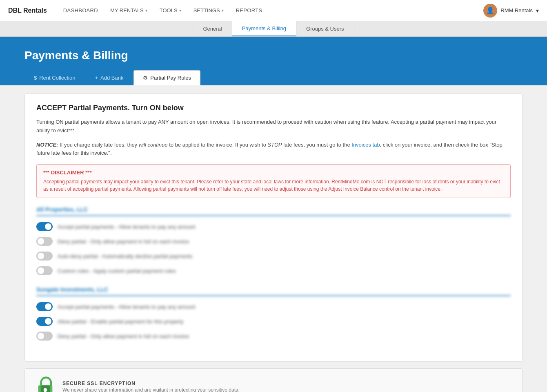 The width and height of the screenshot is (547, 392). I want to click on nav-links: DASHBOARD MY RENTALS ▾ TOOLS ▾ SETTINGS …, so click(274, 11).